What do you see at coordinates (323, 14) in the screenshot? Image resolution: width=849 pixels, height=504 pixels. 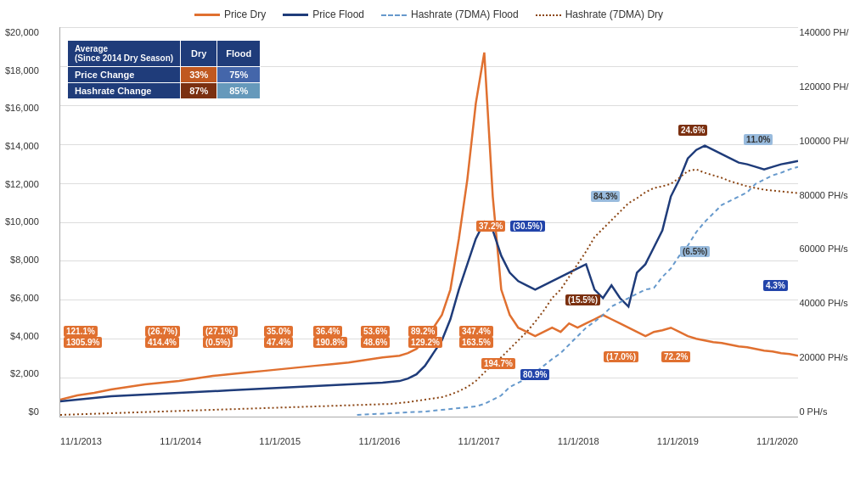 I see `legend-price-flood: Price Flood` at bounding box center [323, 14].